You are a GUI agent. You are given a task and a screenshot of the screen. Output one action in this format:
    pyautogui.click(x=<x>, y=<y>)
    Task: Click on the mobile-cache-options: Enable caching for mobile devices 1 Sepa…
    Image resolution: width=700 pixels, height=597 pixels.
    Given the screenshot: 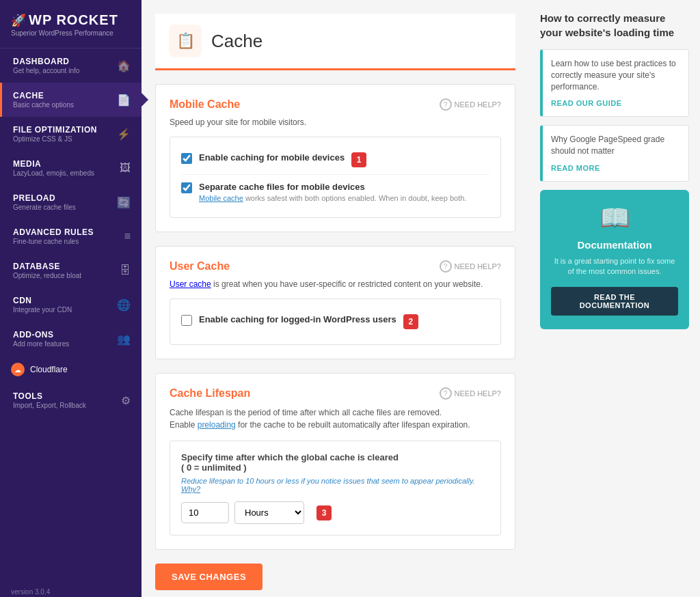 What is the action you would take?
    pyautogui.click(x=335, y=178)
    